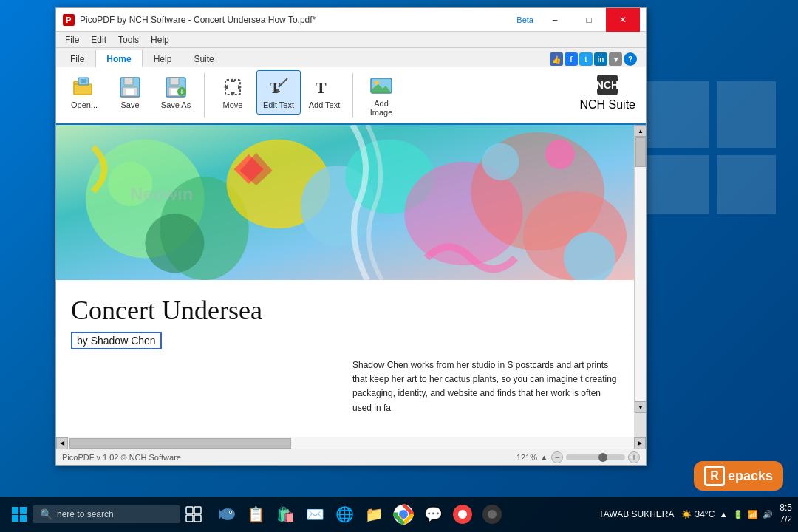  I want to click on edit-text-icon: T, so click(279, 87).